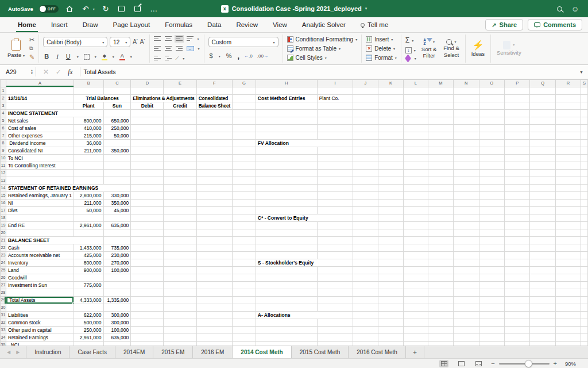 This screenshot has height=368, width=588. What do you see at coordinates (440, 330) in the screenshot?
I see `cell-M33` at bounding box center [440, 330].